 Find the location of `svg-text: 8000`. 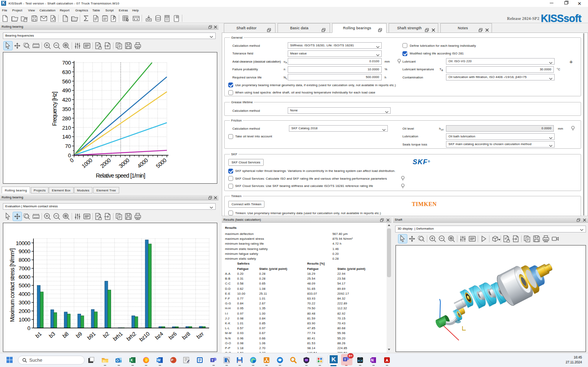

svg-text: 8000 is located at coordinates (24, 260).